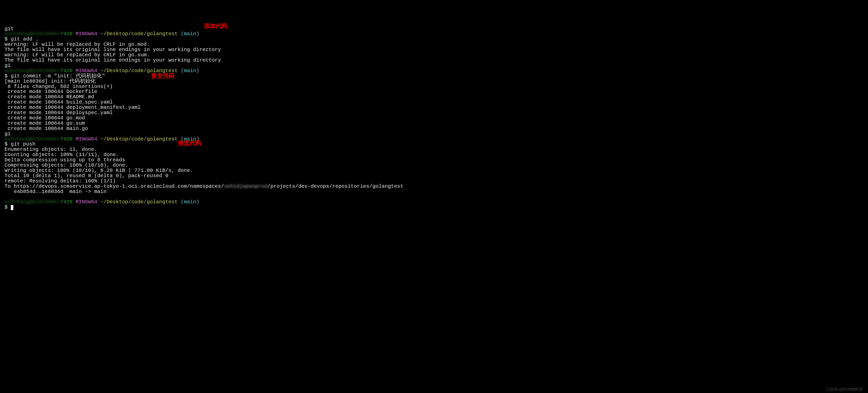  What do you see at coordinates (22, 39) in the screenshot?
I see `cmd-git-add: $ git add .` at bounding box center [22, 39].